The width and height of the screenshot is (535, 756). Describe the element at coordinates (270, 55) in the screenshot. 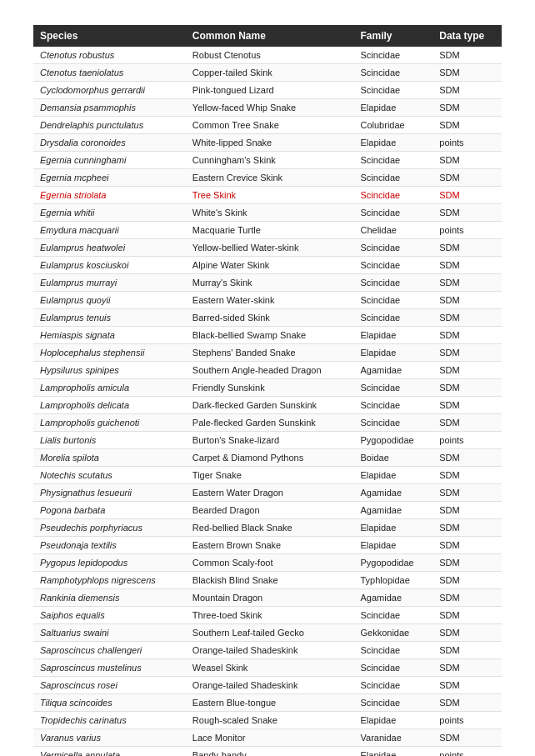

I see `common-name-cell: Robust Ctenotus` at that location.